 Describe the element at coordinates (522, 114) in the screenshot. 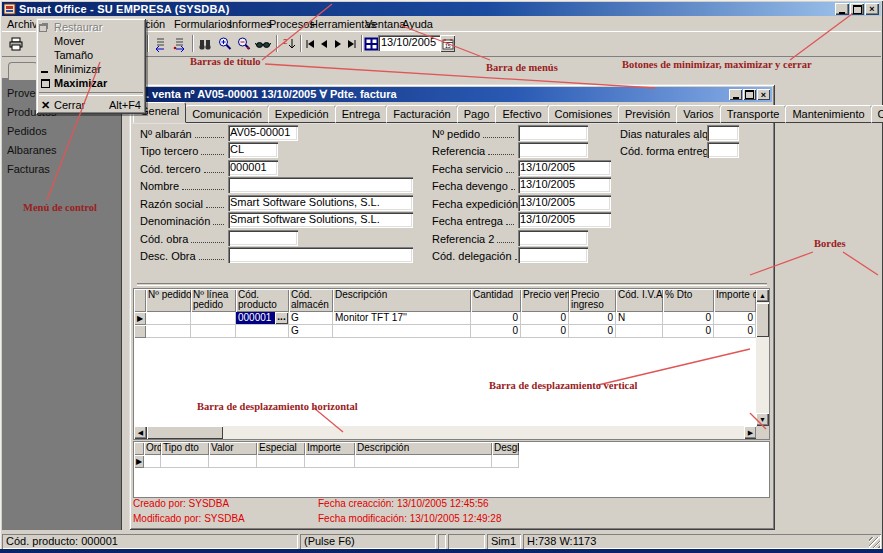

I see `tab-efectivo: Efectivo` at that location.